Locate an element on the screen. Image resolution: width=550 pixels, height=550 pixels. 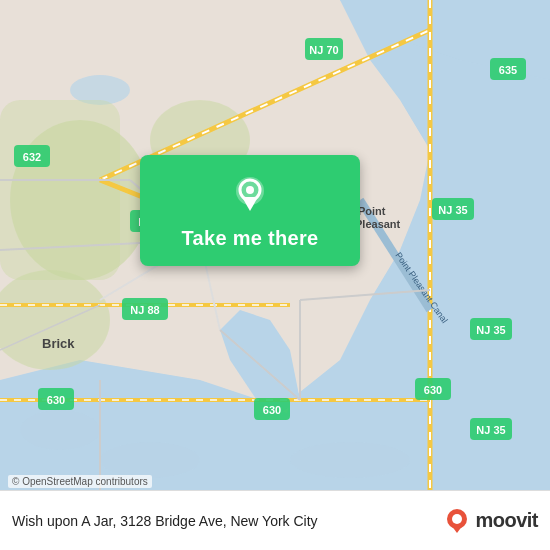
take-me-there-button: Take me there is located at coordinates (250, 210).